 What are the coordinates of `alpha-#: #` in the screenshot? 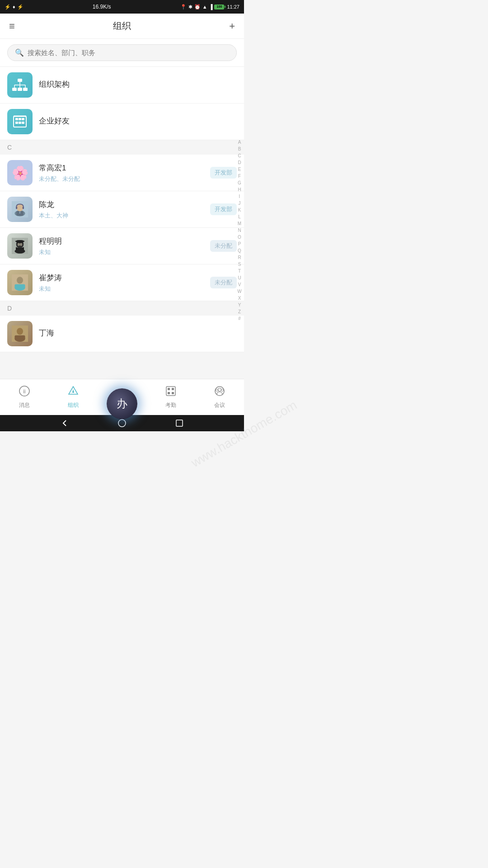 It's located at (239, 319).